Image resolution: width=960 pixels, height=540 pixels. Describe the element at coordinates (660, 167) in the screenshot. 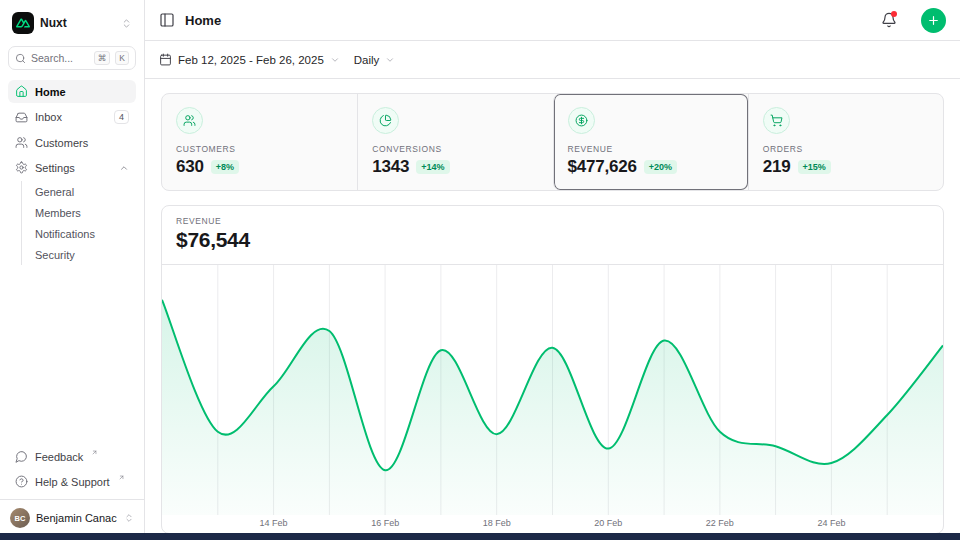

I see `stat-delta-badge: +20%` at that location.